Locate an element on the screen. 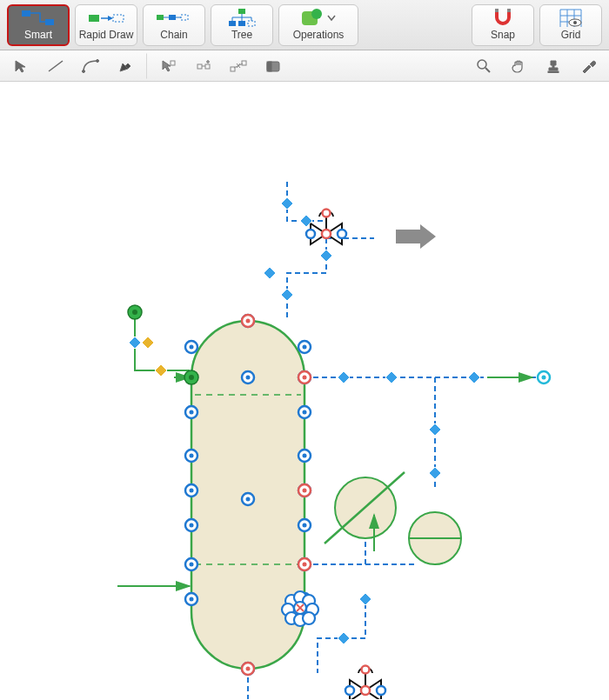  pen-tool is located at coordinates (125, 66).